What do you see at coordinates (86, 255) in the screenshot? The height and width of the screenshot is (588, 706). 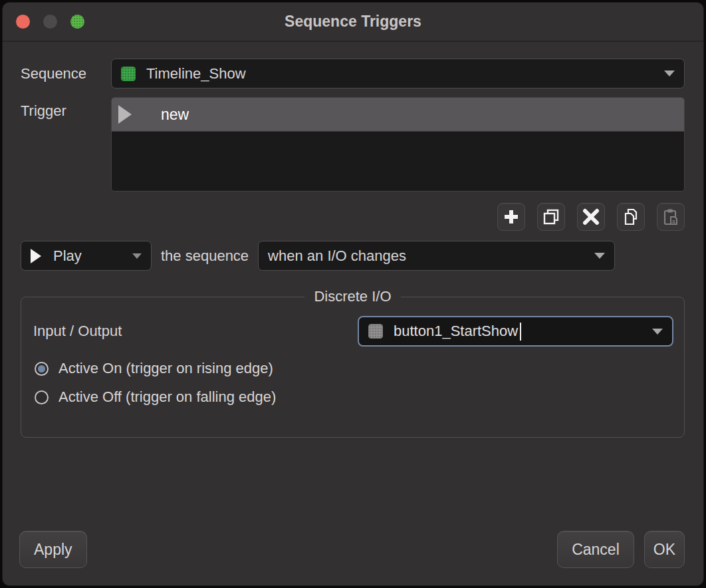 I see `action-dropdown: Play` at bounding box center [86, 255].